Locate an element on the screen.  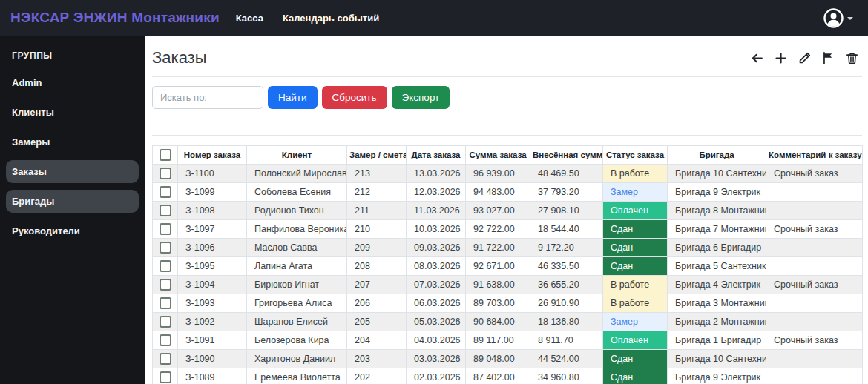
status-cell: В работе is located at coordinates (635, 304).